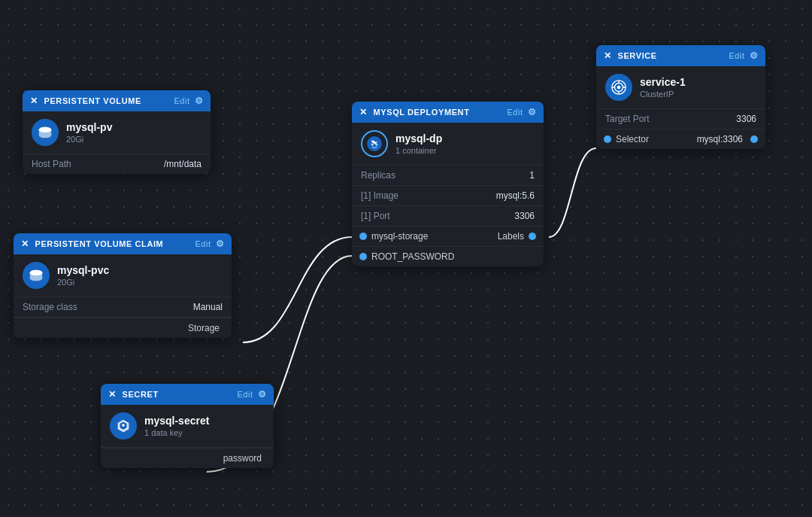 The width and height of the screenshot is (812, 517). I want to click on service-row-target-port: Target Port 3306, so click(681, 119).